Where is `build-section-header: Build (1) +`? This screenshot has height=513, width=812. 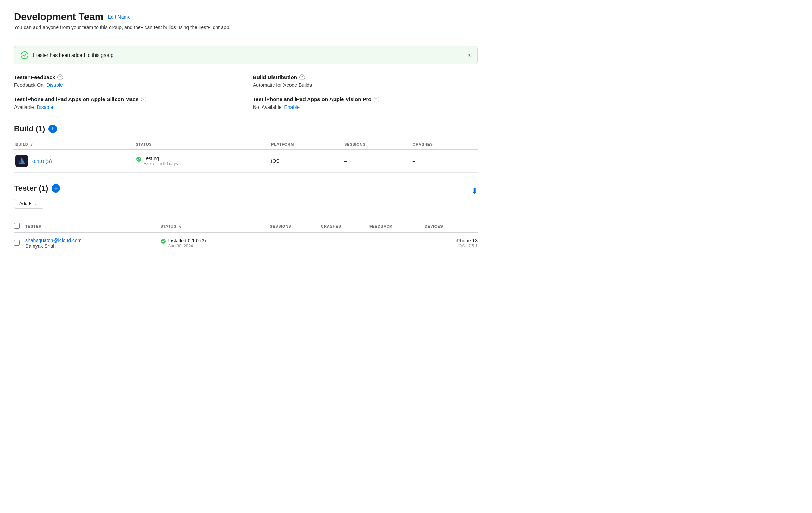 build-section-header: Build (1) + is located at coordinates (246, 129).